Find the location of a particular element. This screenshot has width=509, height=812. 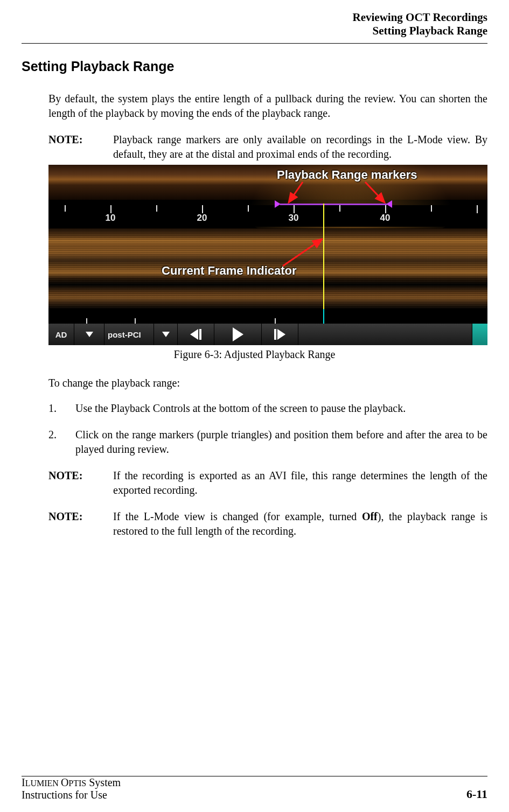

tick-20: 20 is located at coordinates (203, 218).